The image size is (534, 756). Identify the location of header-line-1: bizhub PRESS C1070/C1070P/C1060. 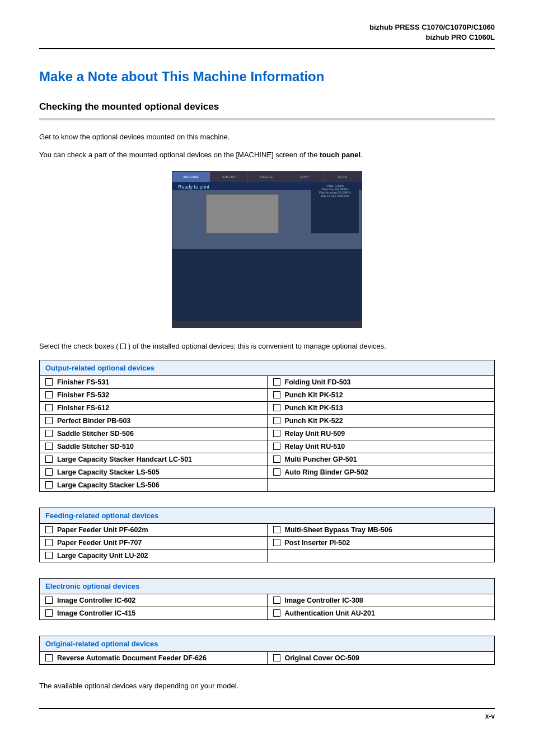
(267, 27).